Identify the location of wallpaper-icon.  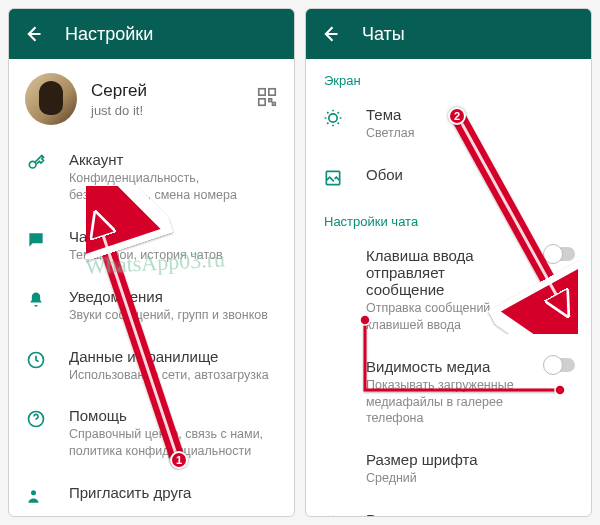
(333, 178).